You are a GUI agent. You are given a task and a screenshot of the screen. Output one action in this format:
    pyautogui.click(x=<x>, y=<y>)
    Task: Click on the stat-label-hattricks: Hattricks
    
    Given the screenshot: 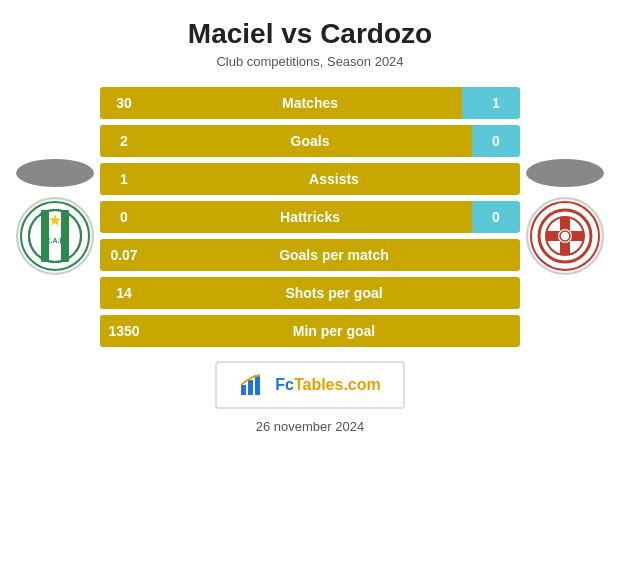 What is the action you would take?
    pyautogui.click(x=310, y=217)
    